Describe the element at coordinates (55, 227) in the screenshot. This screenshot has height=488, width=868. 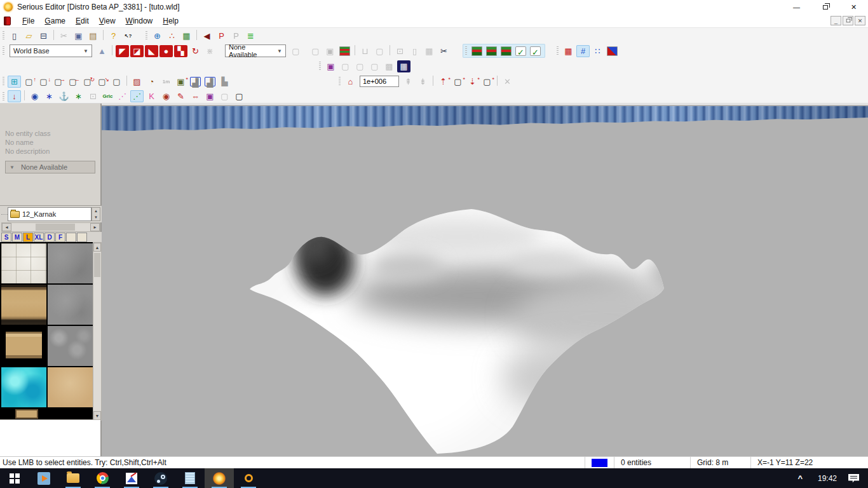
I see `hscroll-thumb` at that location.